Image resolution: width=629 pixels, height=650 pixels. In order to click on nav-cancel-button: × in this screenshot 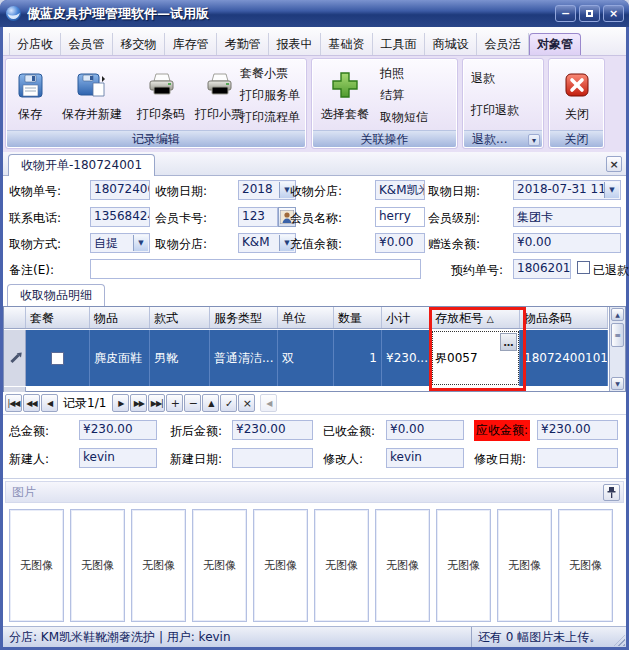, I will do `click(246, 403)`.